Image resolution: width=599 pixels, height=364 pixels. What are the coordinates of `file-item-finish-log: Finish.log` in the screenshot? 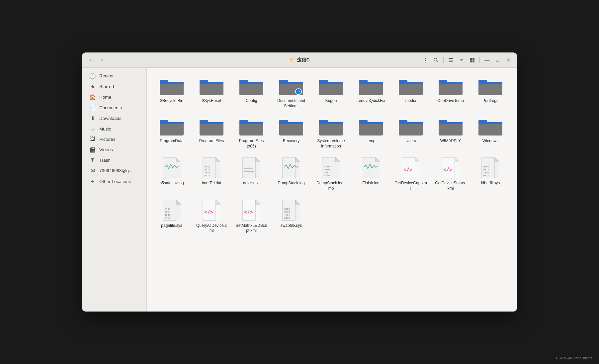 It's located at (371, 174).